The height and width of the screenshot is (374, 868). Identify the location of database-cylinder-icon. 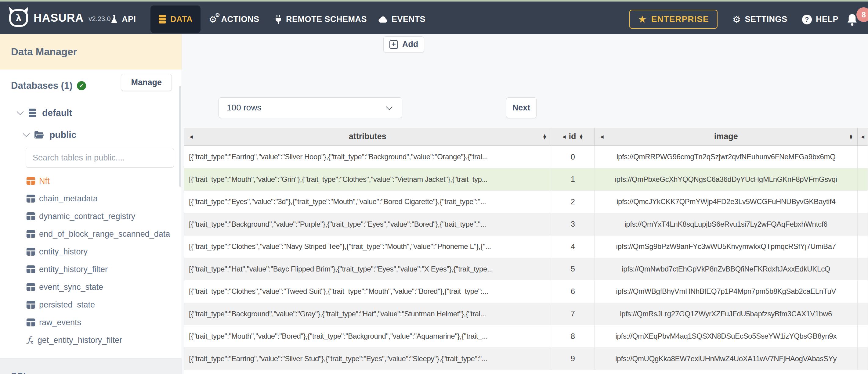
(32, 113).